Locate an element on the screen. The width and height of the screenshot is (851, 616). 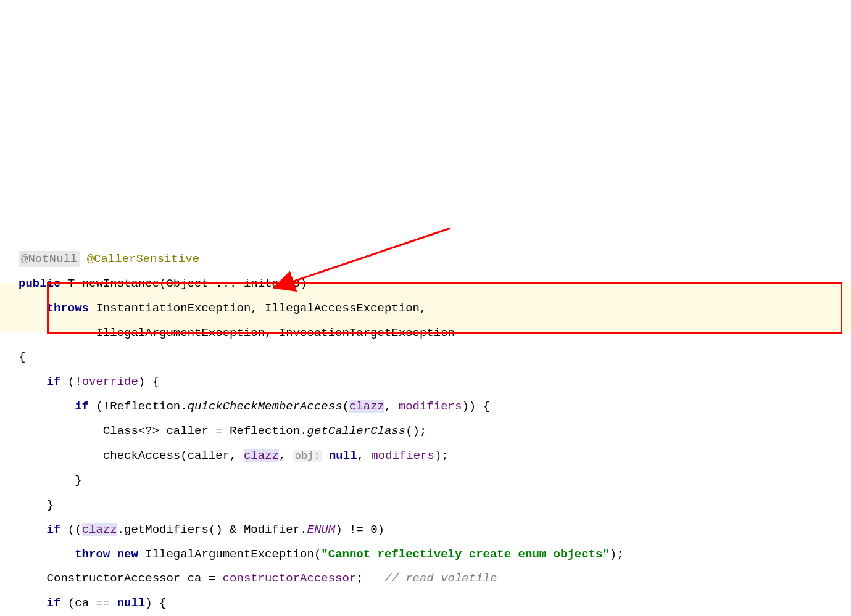
class-modifier: Modifier is located at coordinates (272, 530).